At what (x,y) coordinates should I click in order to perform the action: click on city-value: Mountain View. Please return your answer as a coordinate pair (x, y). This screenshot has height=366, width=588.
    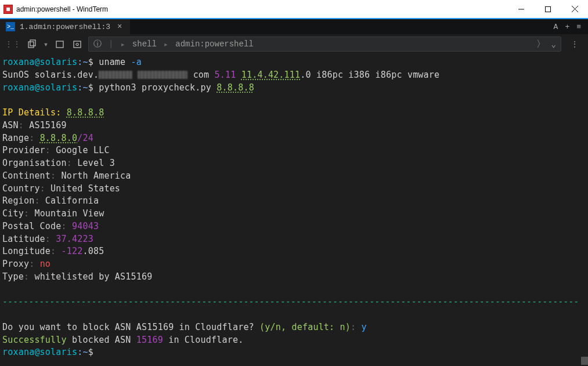
    Looking at the image, I should click on (69, 213).